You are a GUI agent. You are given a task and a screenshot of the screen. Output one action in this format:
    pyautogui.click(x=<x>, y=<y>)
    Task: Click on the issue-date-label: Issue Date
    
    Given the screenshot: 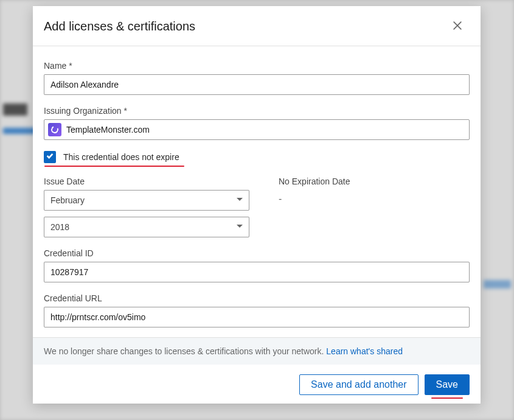 What is the action you would take?
    pyautogui.click(x=147, y=181)
    